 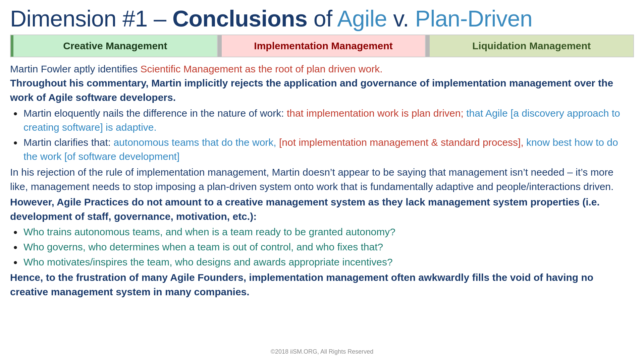 What do you see at coordinates (324, 232) in the screenshot?
I see `bullet-item-3: Who trains autonomous teams, and when is…` at bounding box center [324, 232].